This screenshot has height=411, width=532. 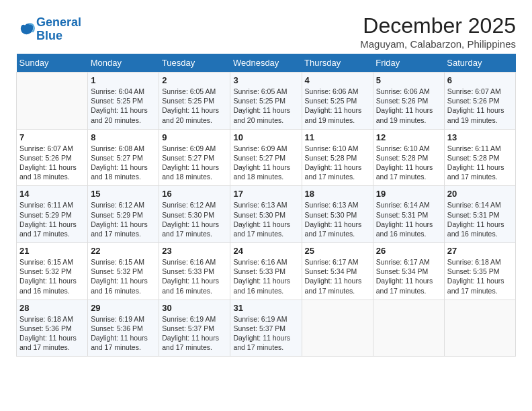 What do you see at coordinates (124, 163) in the screenshot?
I see `day-info: Sunrise: 6:08 AMSunset: 5:27 PMDaylight:…` at bounding box center [124, 163].